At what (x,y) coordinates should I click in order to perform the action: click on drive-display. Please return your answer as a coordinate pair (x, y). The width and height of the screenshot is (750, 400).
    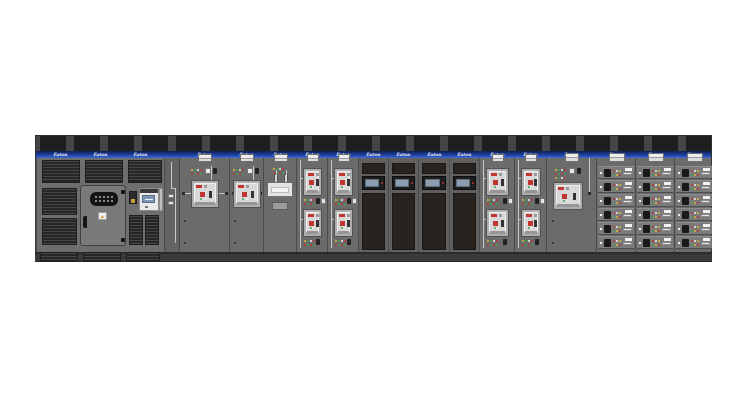
    Looking at the image, I should click on (434, 183).